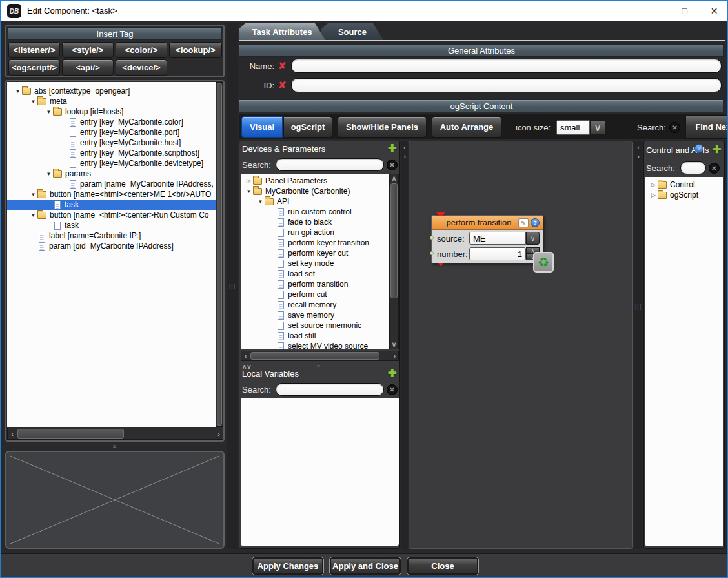 Image resolution: width=728 pixels, height=578 pixels. What do you see at coordinates (543, 262) in the screenshot?
I see `recycle-badge: ♻` at bounding box center [543, 262].